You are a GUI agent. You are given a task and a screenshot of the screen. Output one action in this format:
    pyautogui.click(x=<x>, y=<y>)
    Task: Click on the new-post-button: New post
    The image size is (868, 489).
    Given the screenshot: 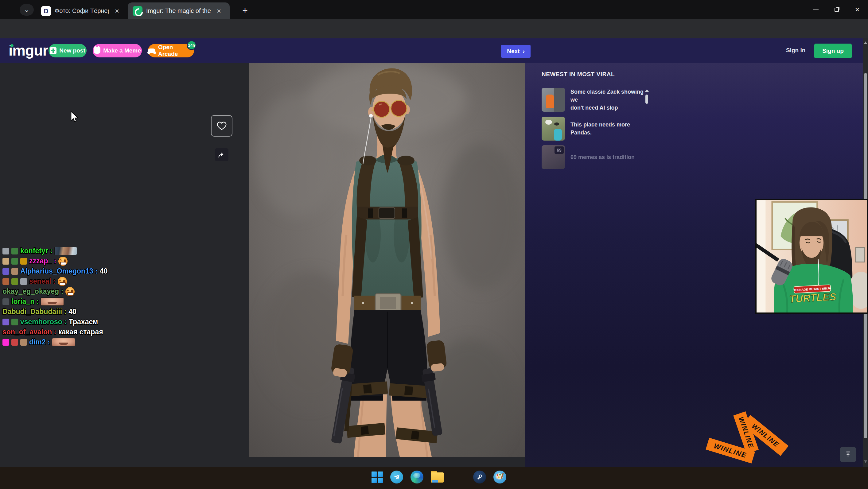 What is the action you would take?
    pyautogui.click(x=67, y=51)
    